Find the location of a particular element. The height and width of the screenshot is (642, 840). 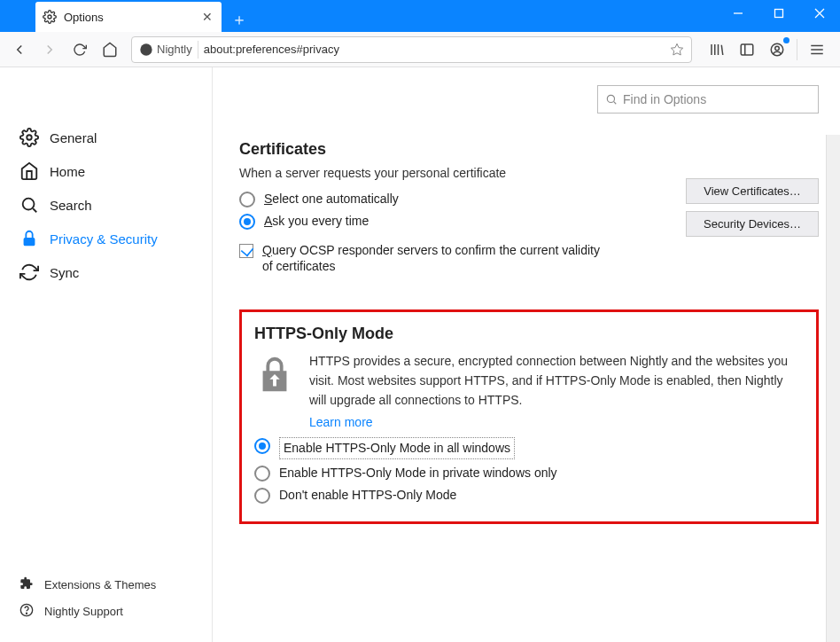

https-description: HTTPS provides a secure, encrypted conne… is located at coordinates (556, 381).